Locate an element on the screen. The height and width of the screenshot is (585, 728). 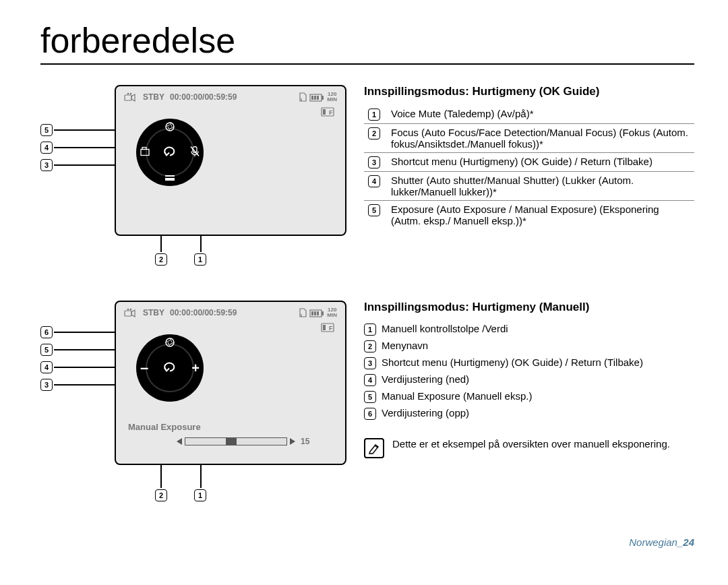
legend-text: Manual Exposure (Manuell eksp.) is located at coordinates (457, 396).